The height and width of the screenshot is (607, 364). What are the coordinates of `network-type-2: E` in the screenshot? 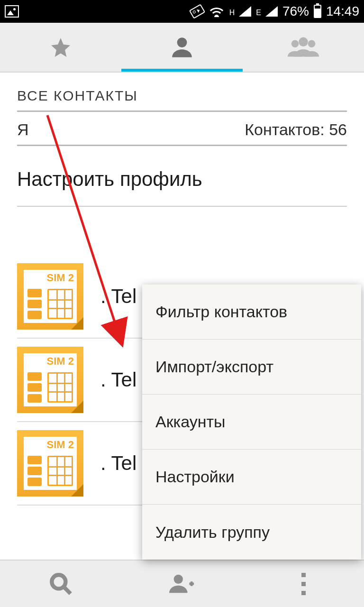 It's located at (258, 13).